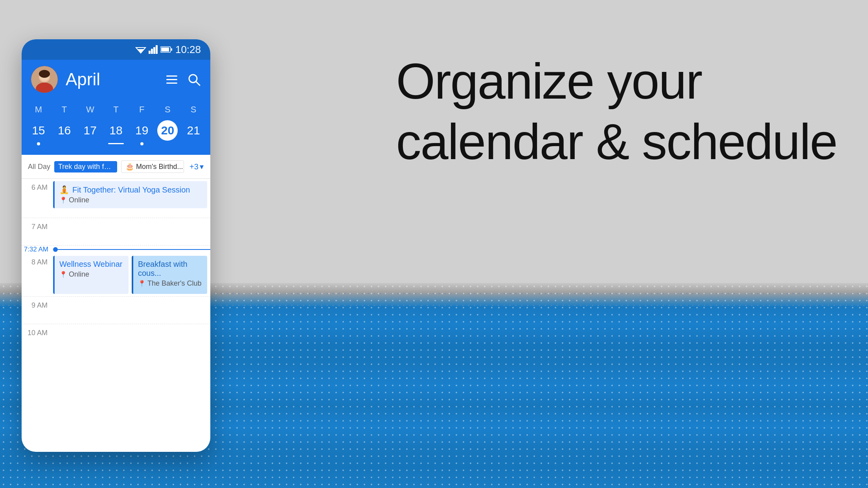  Describe the element at coordinates (37, 334) in the screenshot. I see `time-10am: 10 AM` at that location.